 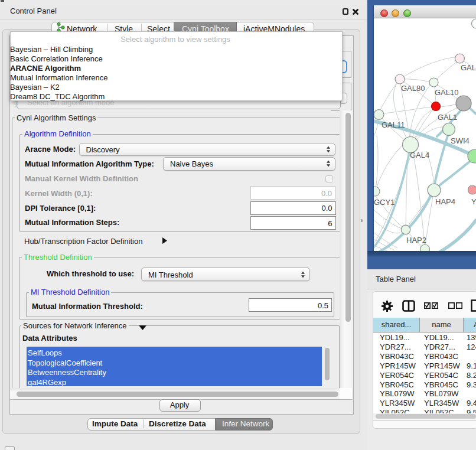 I want to click on svg-text: SWI4, so click(x=460, y=141).